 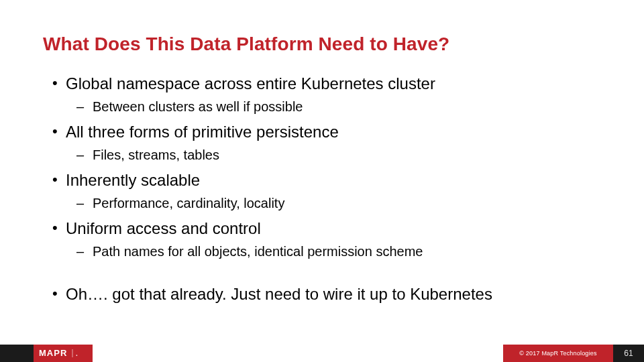 What do you see at coordinates (133, 180) in the screenshot?
I see `list-item-text: Inherently scalable` at bounding box center [133, 180].